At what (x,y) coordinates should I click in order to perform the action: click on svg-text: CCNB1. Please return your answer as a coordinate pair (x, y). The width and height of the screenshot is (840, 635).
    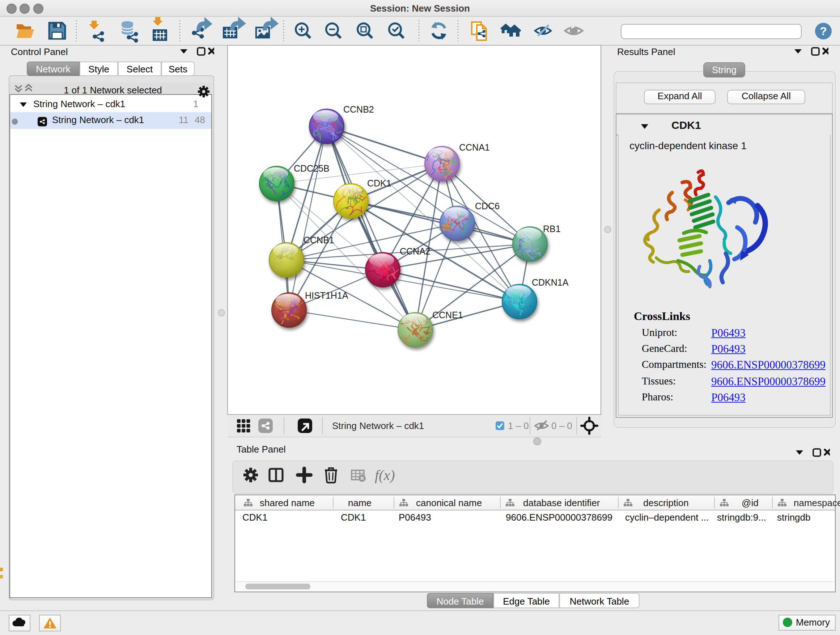
    Looking at the image, I should click on (319, 240).